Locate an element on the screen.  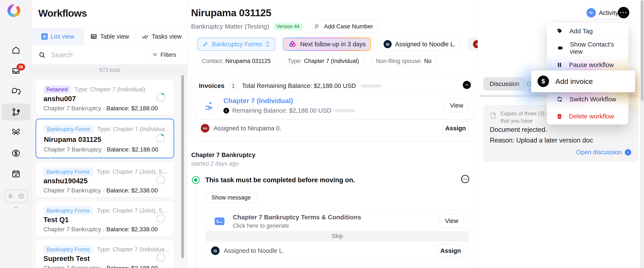
add-case-number-button: Add Case Number is located at coordinates (342, 27).